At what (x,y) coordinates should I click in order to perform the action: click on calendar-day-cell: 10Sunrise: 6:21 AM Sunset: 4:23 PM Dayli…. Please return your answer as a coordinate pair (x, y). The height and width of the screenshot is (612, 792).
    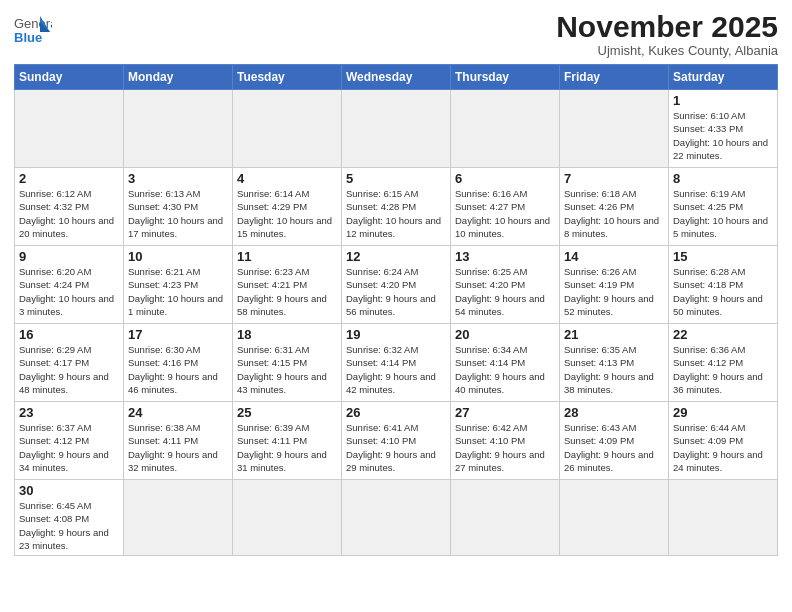
    Looking at the image, I should click on (178, 285).